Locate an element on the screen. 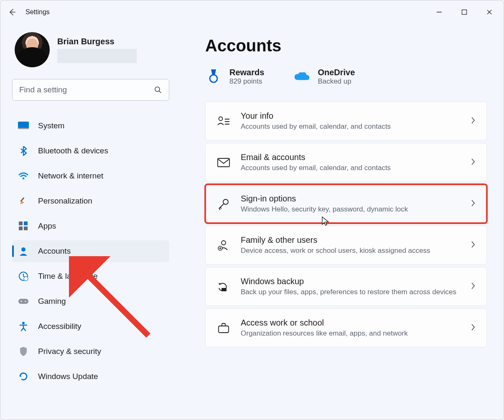 The height and width of the screenshot is (420, 504). shield-icon is located at coordinates (23, 351).